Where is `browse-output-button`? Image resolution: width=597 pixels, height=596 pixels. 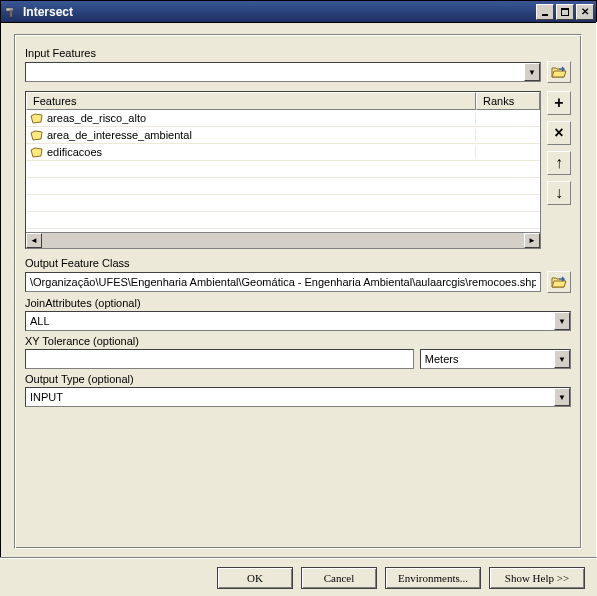
browse-output-button is located at coordinates (559, 282).